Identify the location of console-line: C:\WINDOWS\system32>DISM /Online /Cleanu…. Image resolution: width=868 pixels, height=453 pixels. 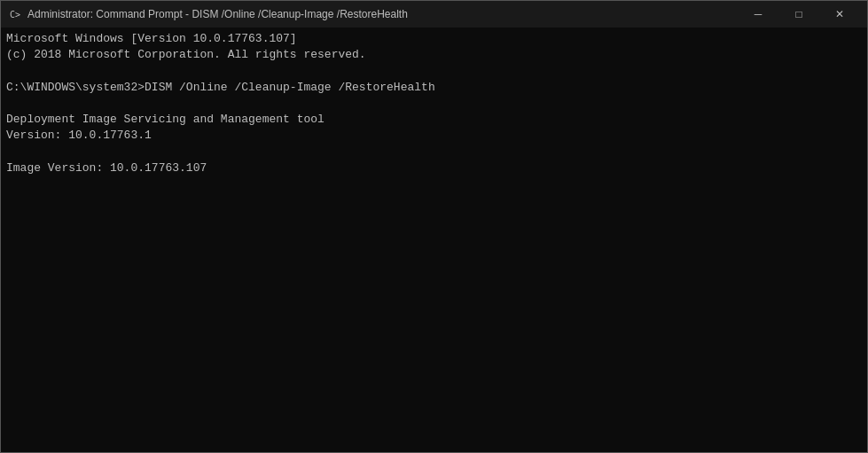
(434, 88).